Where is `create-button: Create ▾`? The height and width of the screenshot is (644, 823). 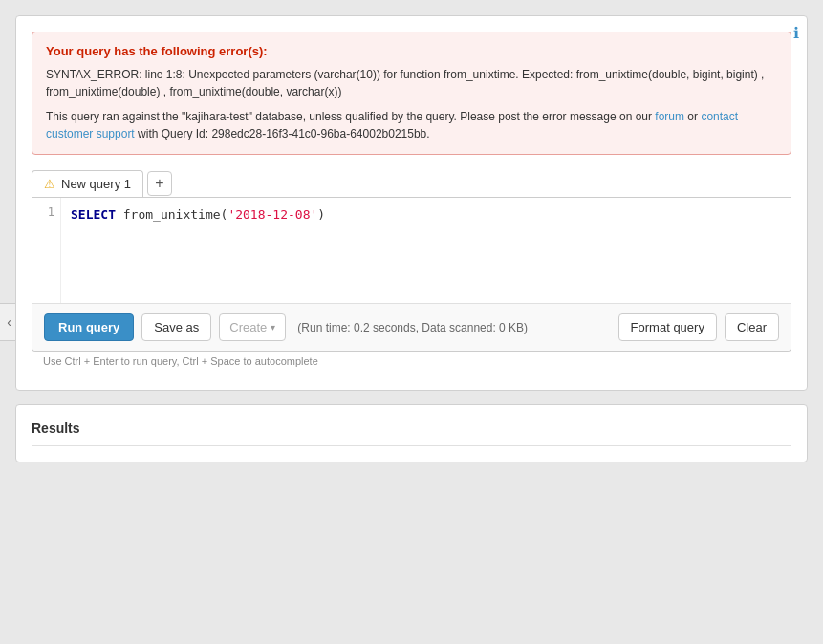
create-button: Create ▾ is located at coordinates (252, 327).